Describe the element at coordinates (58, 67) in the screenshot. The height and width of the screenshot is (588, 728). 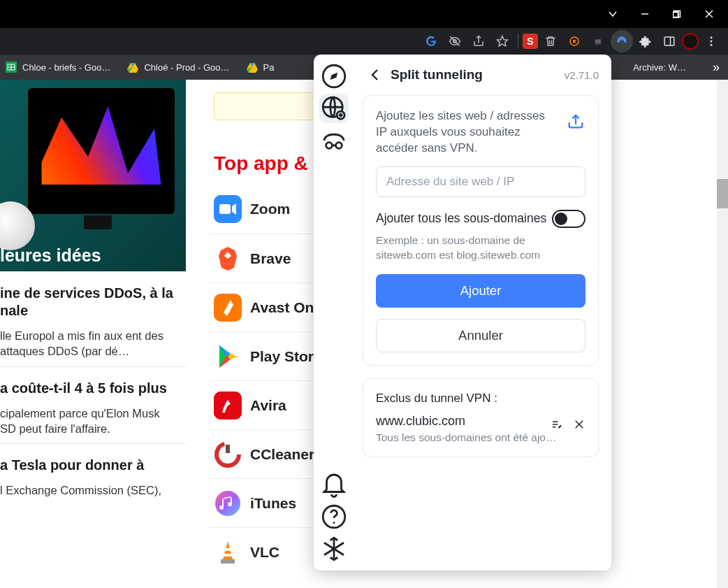
I see `bookmark-item: Chloe - briefs - Goo…` at that location.